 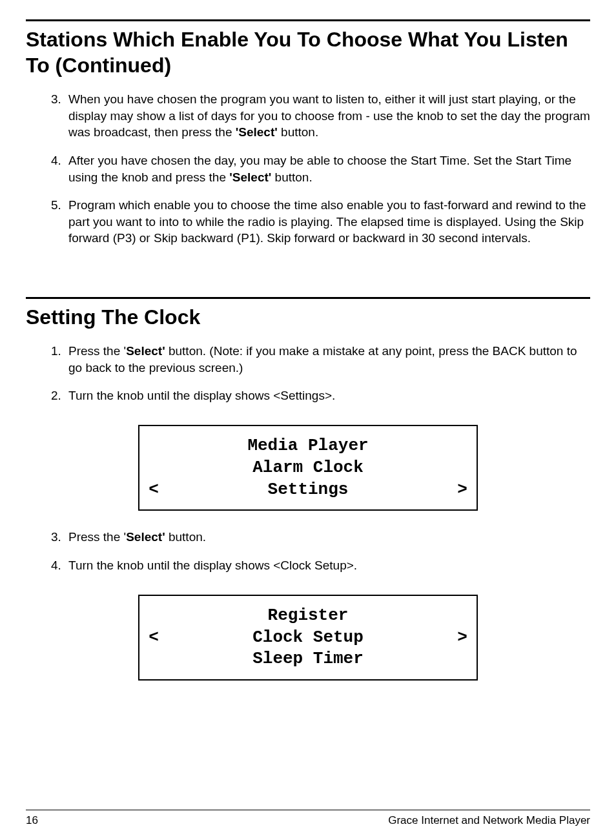 I want to click on list-text: After you have chosen the day, you may b…, so click(x=320, y=169).